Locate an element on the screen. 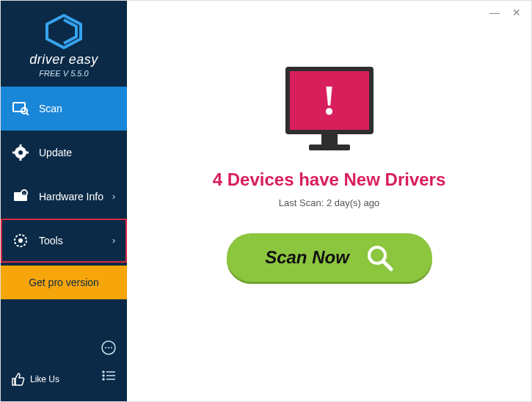 This screenshot has height=402, width=532. monitor-neck is located at coordinates (329, 139).